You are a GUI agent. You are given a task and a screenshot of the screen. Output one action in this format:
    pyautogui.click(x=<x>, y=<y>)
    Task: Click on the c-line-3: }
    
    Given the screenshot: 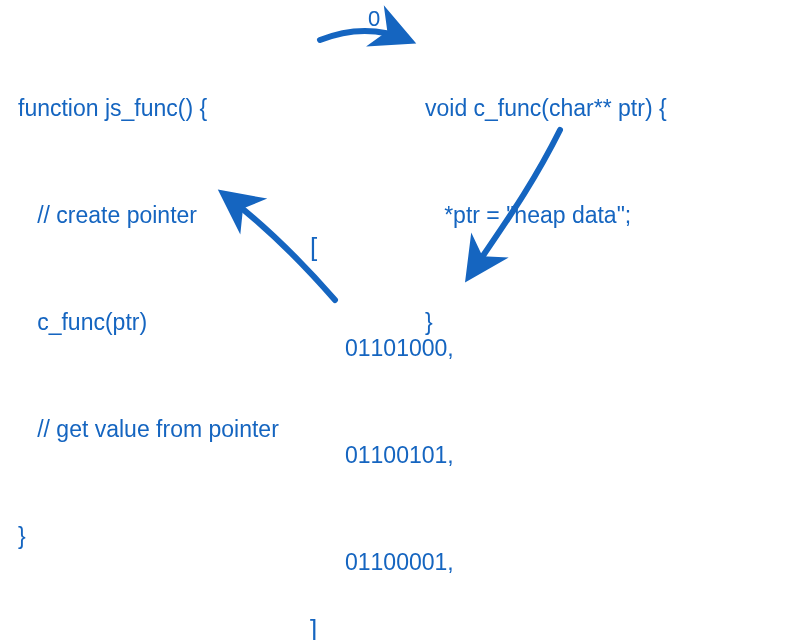 What is the action you would take?
    pyautogui.click(x=546, y=323)
    